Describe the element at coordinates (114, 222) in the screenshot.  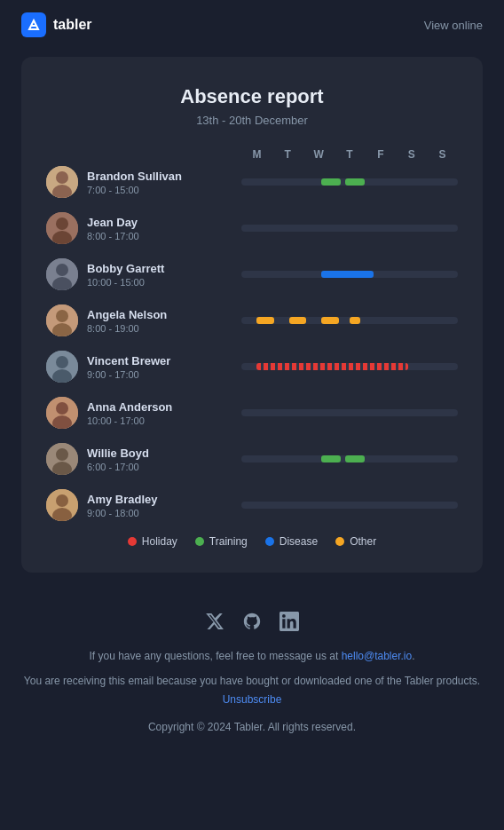
I see `person-name: Jean Day` at that location.